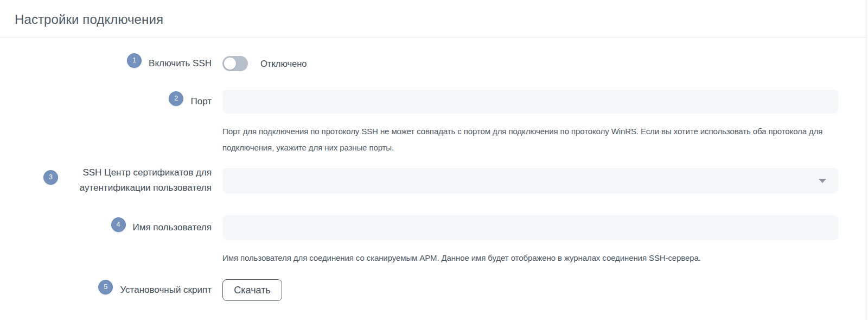 The width and height of the screenshot is (868, 320). Describe the element at coordinates (531, 180) in the screenshot. I see `ssh-ca-control-cell` at that location.